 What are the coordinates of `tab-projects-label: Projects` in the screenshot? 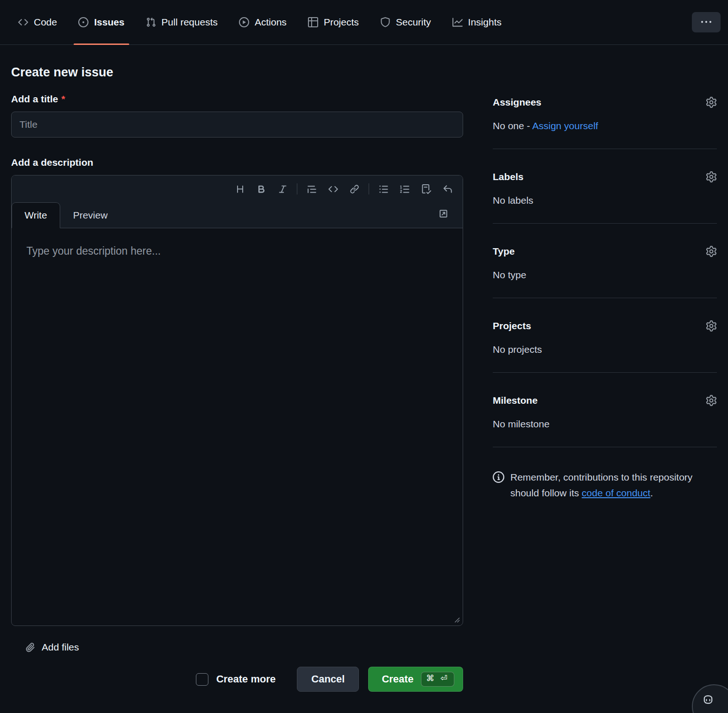 It's located at (341, 22).